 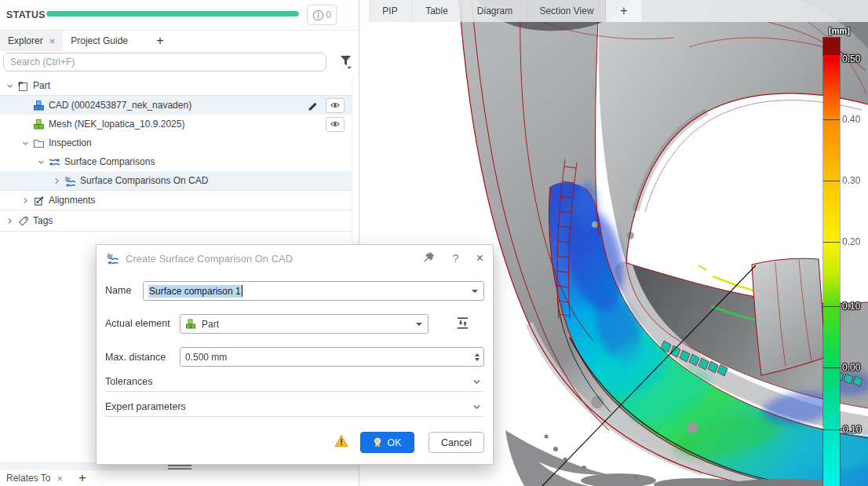 What do you see at coordinates (42, 86) in the screenshot?
I see `tree-item-label: Part` at bounding box center [42, 86].